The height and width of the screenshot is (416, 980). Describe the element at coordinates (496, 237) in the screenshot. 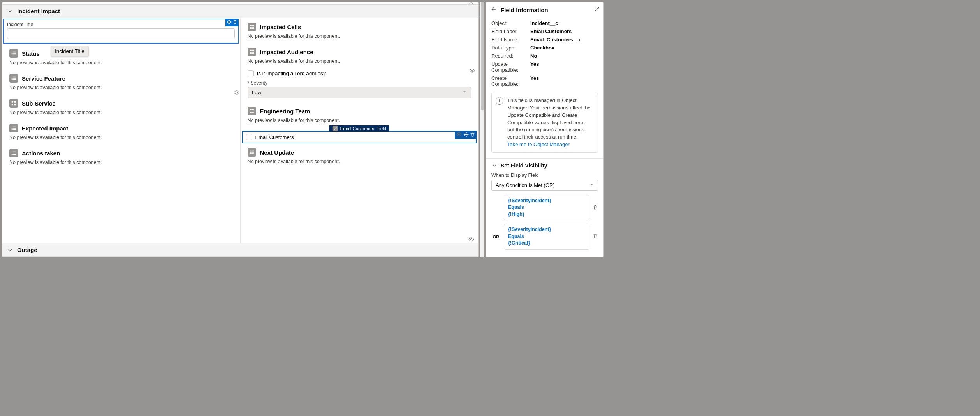

I see `or-operator-label: OR` at that location.